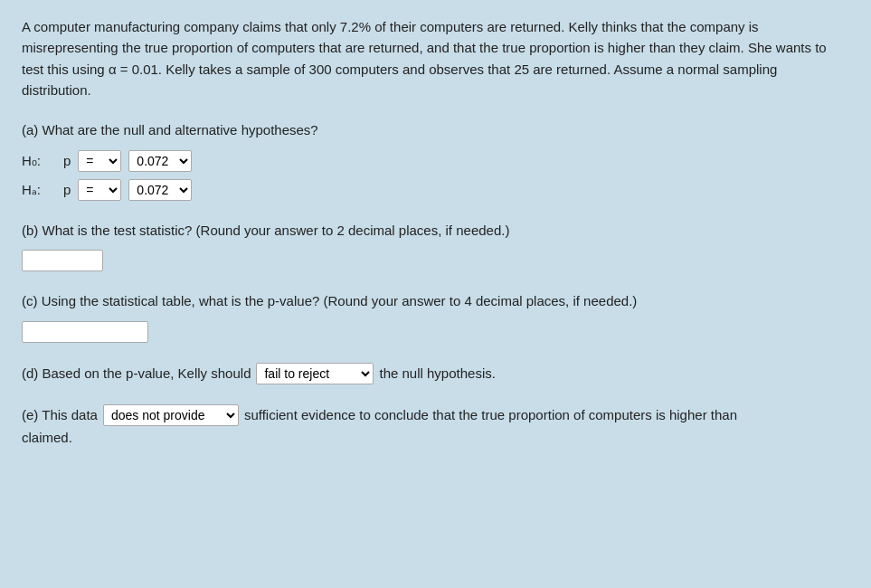  I want to click on section-b: (b) What is the test statistic? (Round y…, so click(436, 246).